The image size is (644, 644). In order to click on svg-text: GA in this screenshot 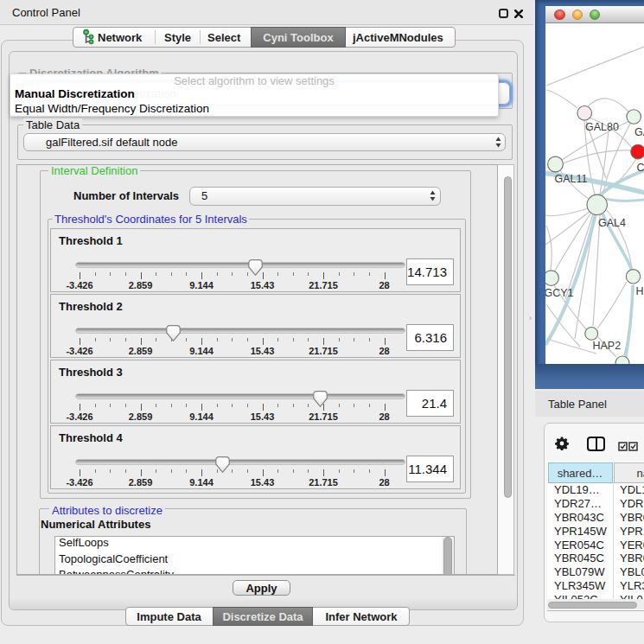, I will do `click(640, 132)`.